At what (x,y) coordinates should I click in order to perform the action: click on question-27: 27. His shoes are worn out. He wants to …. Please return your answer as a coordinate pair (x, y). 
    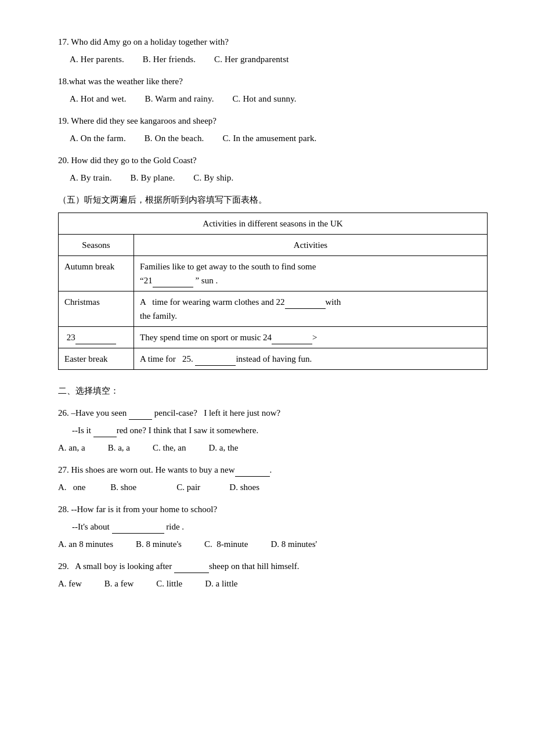
    Looking at the image, I should click on (273, 478).